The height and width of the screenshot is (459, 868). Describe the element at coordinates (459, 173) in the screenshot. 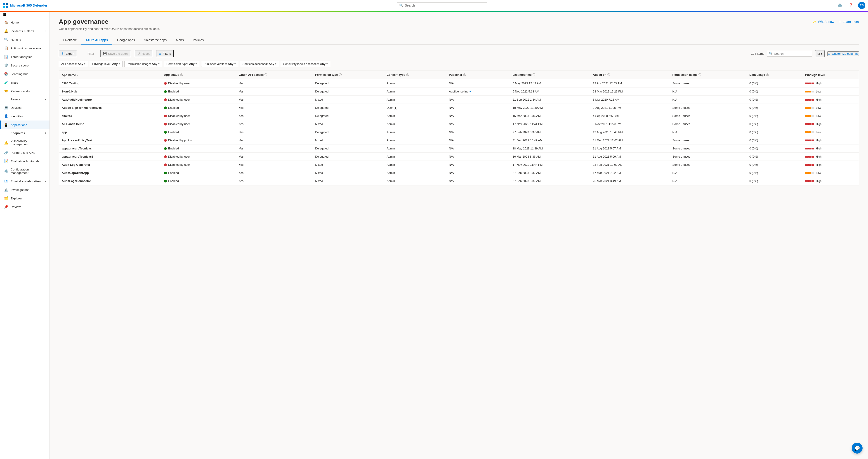

I see `table-row: AuditGapClientAppEnabledYesMixedAdminN/A…` at that location.